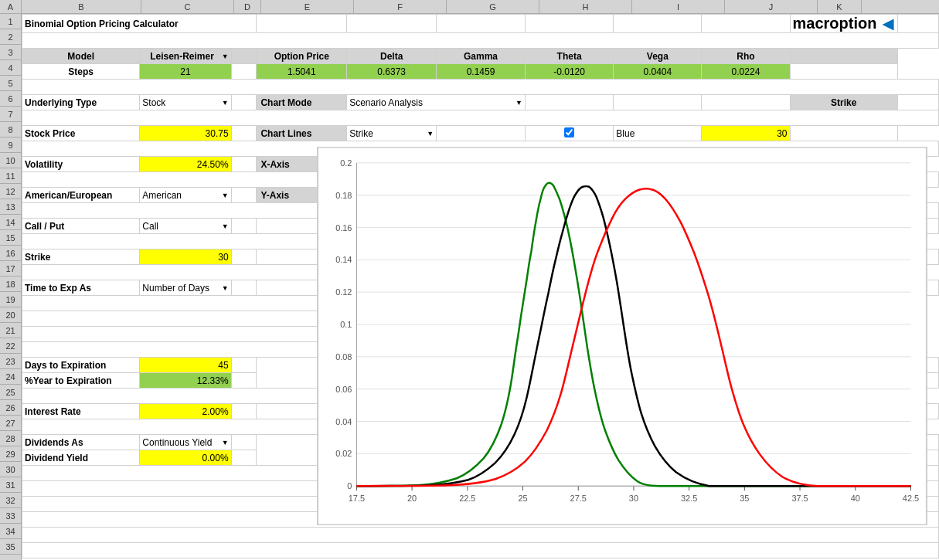  What do you see at coordinates (185, 195) in the screenshot?
I see `american-dropdown: American ▼` at bounding box center [185, 195].